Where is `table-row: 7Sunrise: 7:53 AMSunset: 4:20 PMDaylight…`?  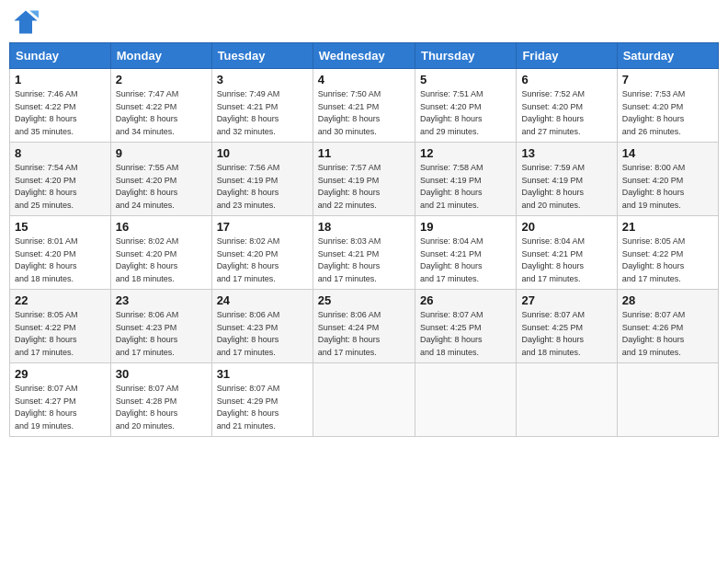 table-row: 7Sunrise: 7:53 AMSunset: 4:20 PMDaylight… is located at coordinates (667, 106).